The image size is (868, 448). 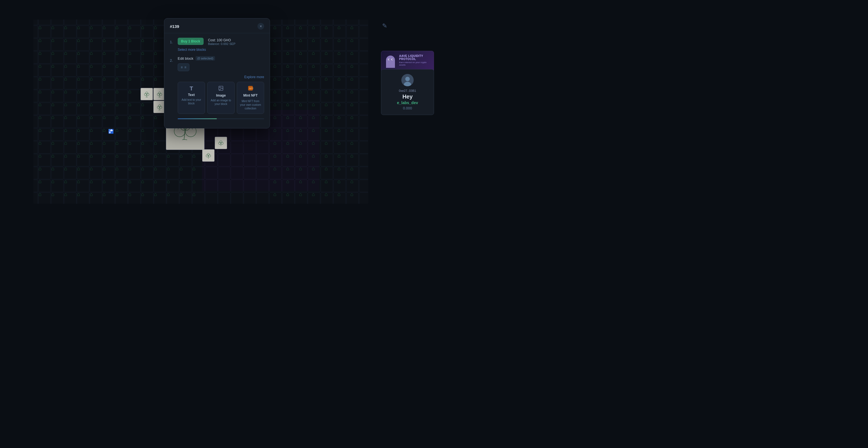 What do you see at coordinates (250, 95) in the screenshot?
I see `mint-block-name: Mint NFT` at bounding box center [250, 95].